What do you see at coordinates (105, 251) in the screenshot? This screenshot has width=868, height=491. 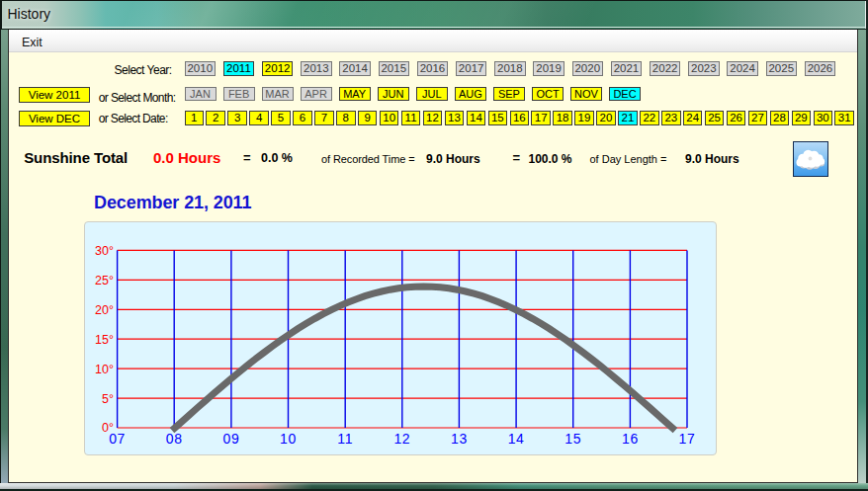 I see `svg-text: 30°` at bounding box center [105, 251].